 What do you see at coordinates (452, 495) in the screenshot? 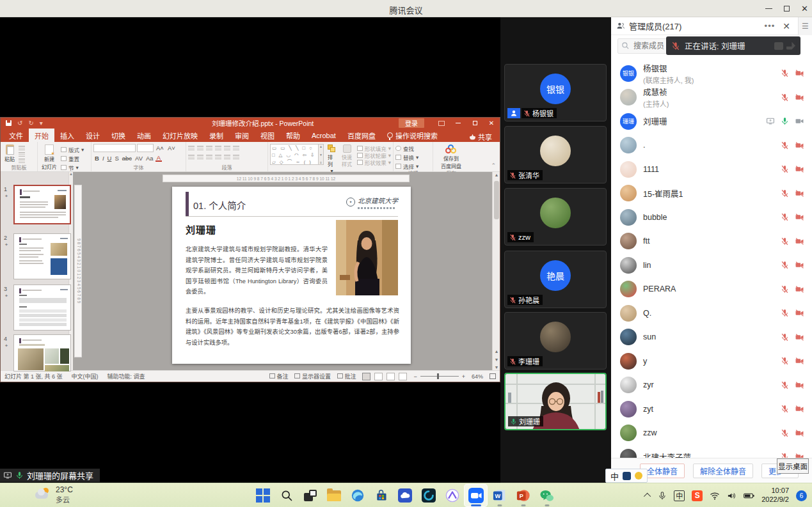
I see `taskbar-app-acg` at bounding box center [452, 495].